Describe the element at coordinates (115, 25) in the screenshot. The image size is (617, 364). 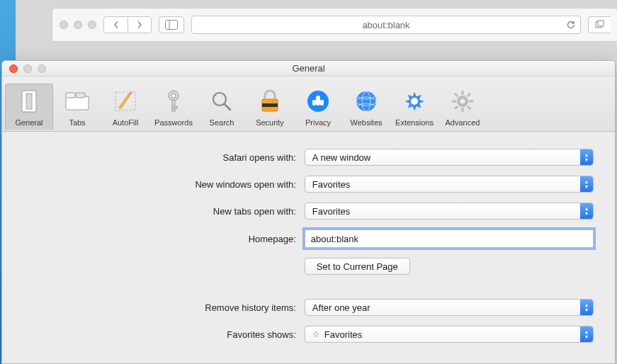
I see `back-button` at that location.